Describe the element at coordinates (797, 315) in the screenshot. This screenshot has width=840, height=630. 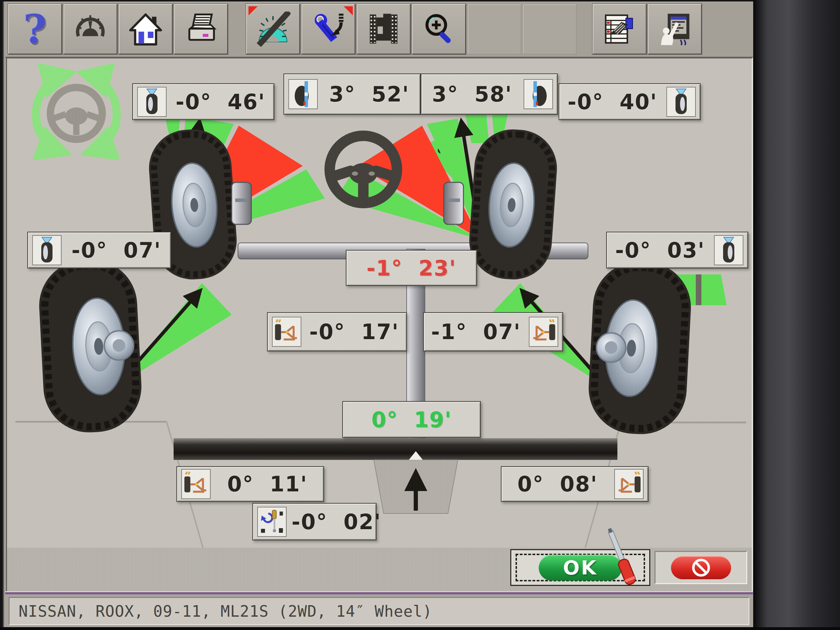
I see `monitor-bezel` at that location.